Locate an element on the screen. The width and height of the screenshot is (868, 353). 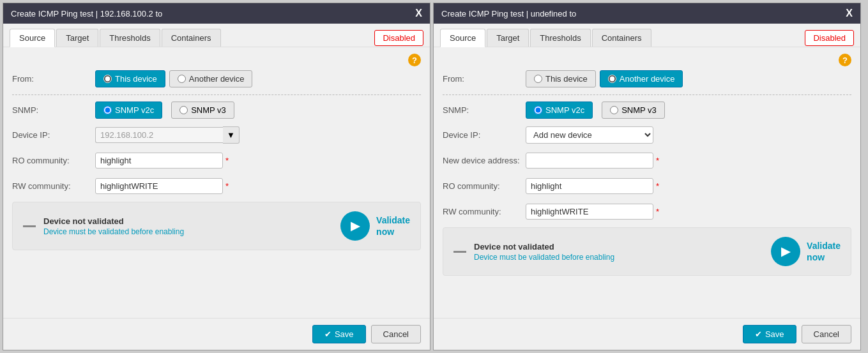
snmp-label-1: SNMP: is located at coordinates (54, 110).